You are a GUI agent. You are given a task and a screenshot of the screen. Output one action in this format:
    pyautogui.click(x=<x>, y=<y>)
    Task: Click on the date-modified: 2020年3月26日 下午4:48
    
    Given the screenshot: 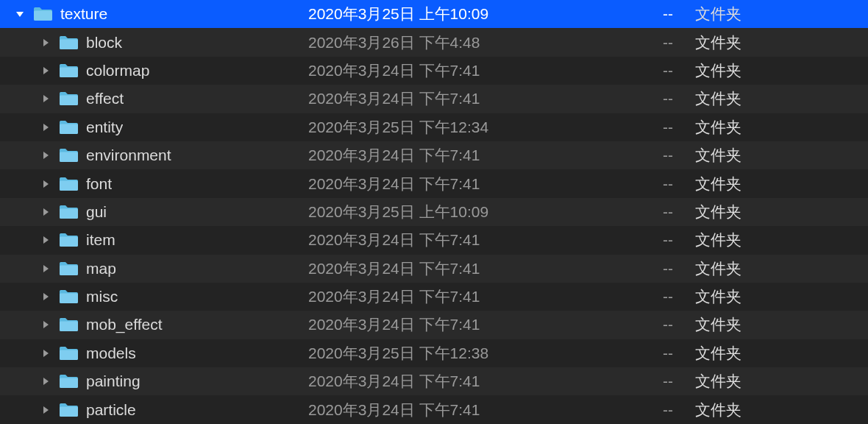 What is the action you would take?
    pyautogui.click(x=469, y=43)
    